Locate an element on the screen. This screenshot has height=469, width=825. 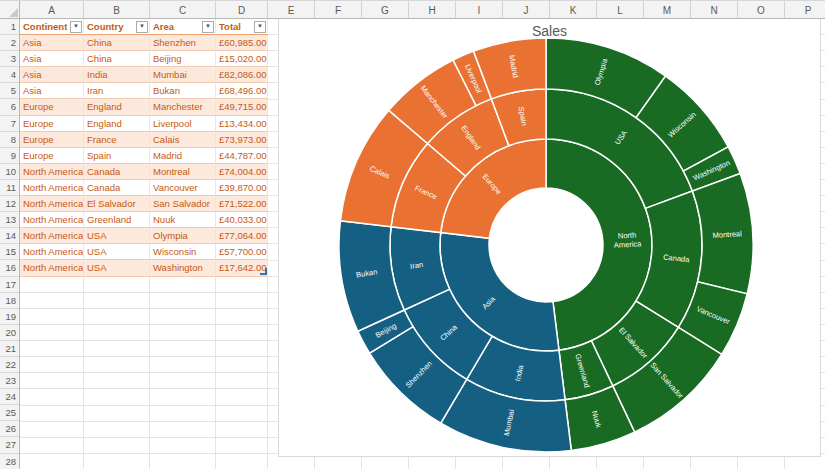
column-header-J: J is located at coordinates (526, 10).